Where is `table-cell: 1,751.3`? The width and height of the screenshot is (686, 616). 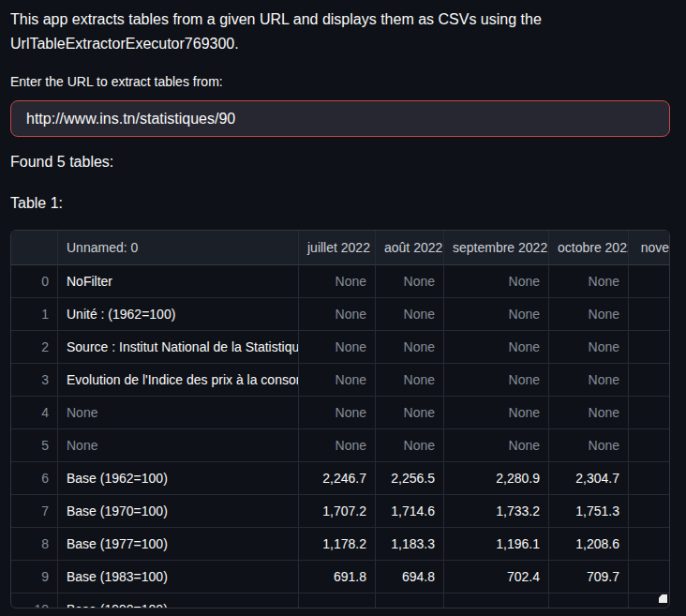
table-cell: 1,751.3 is located at coordinates (589, 512).